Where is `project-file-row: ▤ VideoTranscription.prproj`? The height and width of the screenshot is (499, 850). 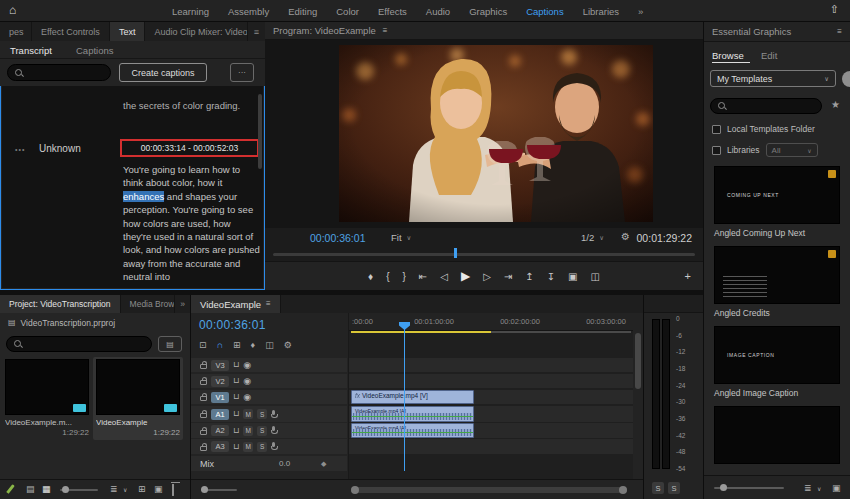 project-file-row: ▤ VideoTranscription.prproj is located at coordinates (62, 323).